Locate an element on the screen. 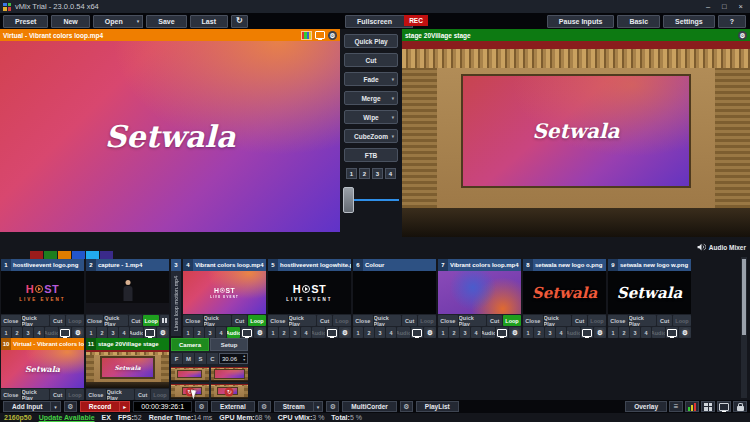 This screenshot has width=750, height=422. scrollbar-thumb is located at coordinates (744, 297).